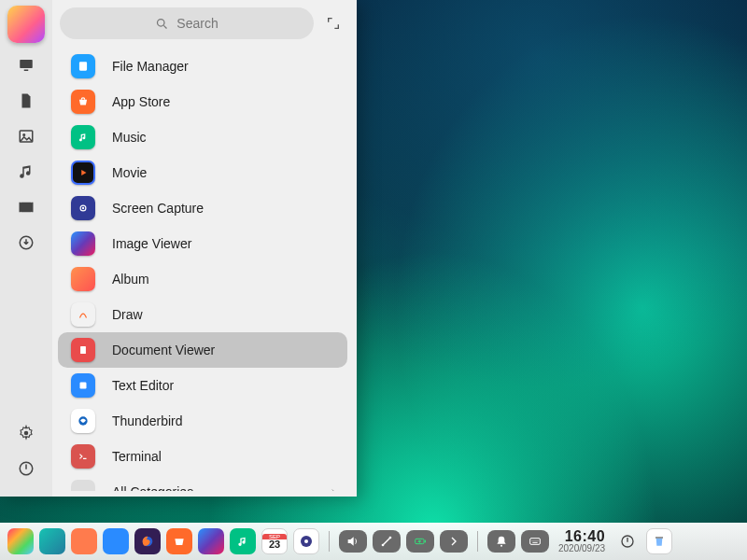 Image resolution: width=747 pixels, height=560 pixels. Describe the element at coordinates (179, 541) in the screenshot. I see `bag-icon` at that location.